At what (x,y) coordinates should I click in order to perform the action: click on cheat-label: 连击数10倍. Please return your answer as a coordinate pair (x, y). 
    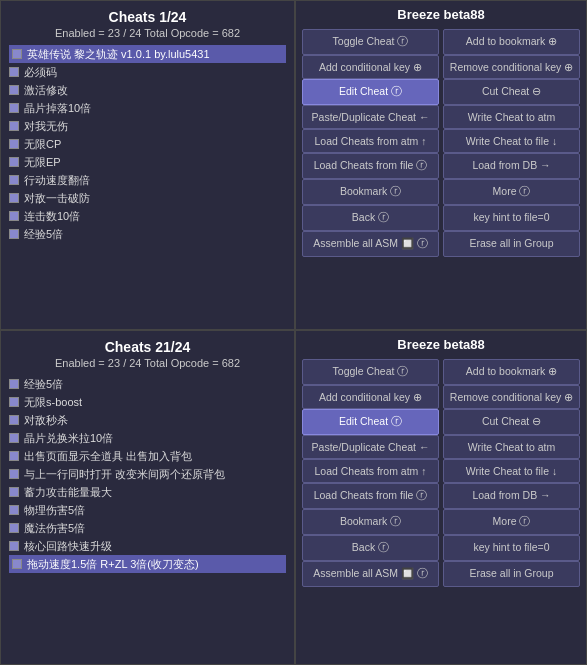
    Looking at the image, I should click on (52, 216).